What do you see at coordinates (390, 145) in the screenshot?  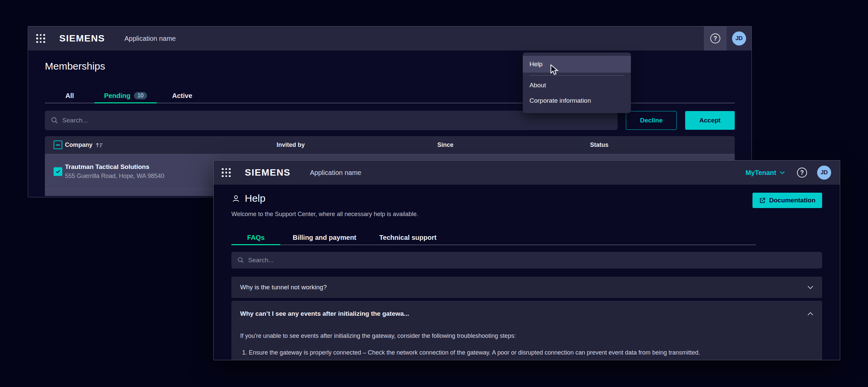 I see `table-header: Company Invited by Since Status` at bounding box center [390, 145].